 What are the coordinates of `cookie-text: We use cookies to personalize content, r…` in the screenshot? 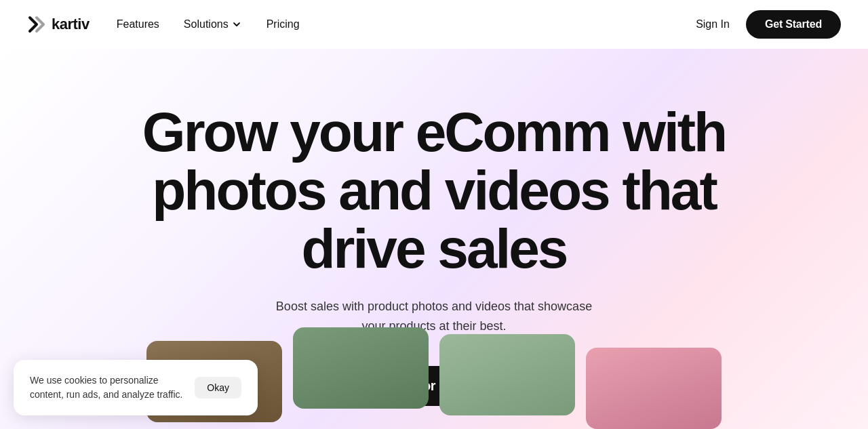 It's located at (107, 388).